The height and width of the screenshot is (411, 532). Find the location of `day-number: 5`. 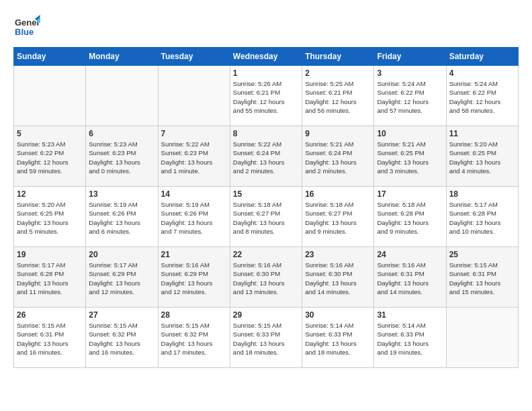

day-number: 5 is located at coordinates (50, 134).